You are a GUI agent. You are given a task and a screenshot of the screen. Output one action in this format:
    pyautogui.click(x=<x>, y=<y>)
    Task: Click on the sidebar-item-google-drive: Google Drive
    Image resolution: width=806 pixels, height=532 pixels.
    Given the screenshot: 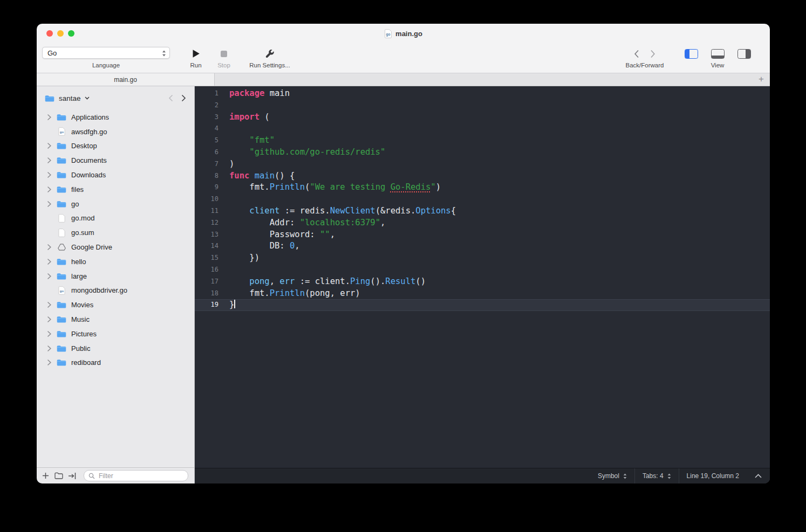 What is the action you would take?
    pyautogui.click(x=115, y=247)
    